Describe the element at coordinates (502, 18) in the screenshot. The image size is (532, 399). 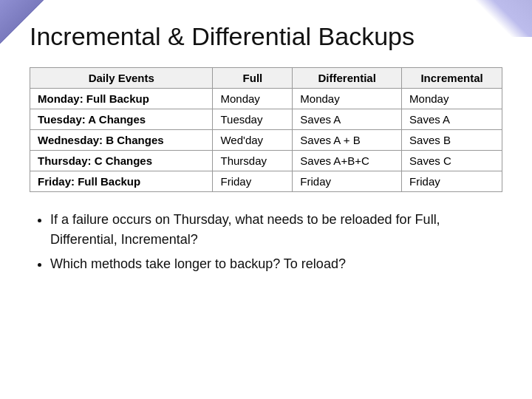
I see `corner-decoration-tr` at that location.